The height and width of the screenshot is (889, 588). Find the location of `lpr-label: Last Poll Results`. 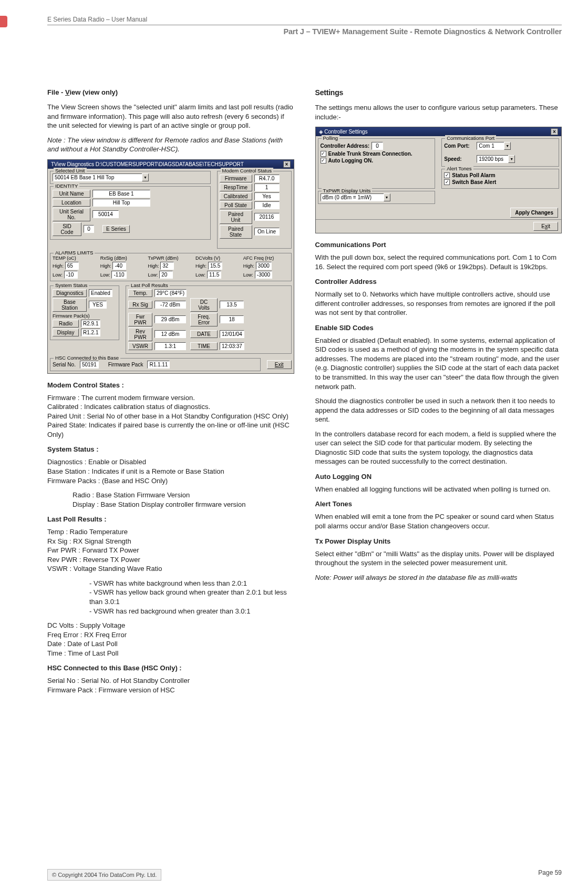

lpr-label: Last Poll Results is located at coordinates (149, 285).